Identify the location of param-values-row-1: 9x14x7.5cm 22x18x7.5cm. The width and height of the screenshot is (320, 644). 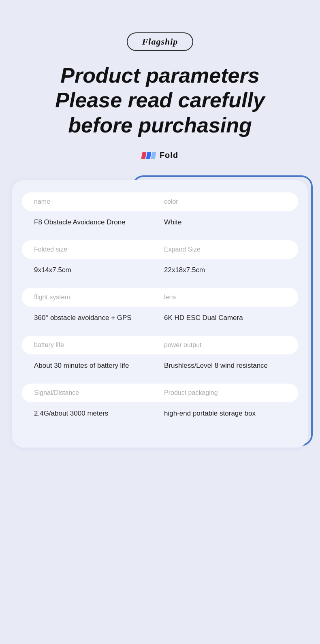
(160, 273).